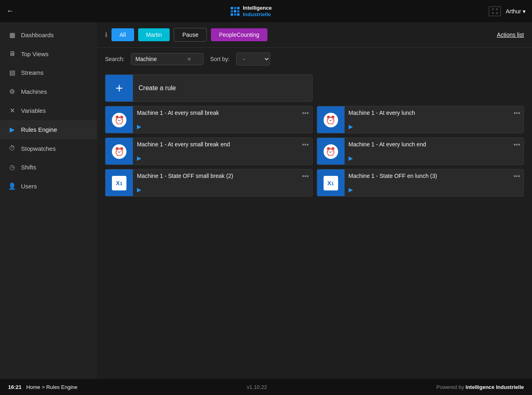 The width and height of the screenshot is (532, 395). I want to click on topbar-center: Intelligence Industrielle, so click(251, 11).